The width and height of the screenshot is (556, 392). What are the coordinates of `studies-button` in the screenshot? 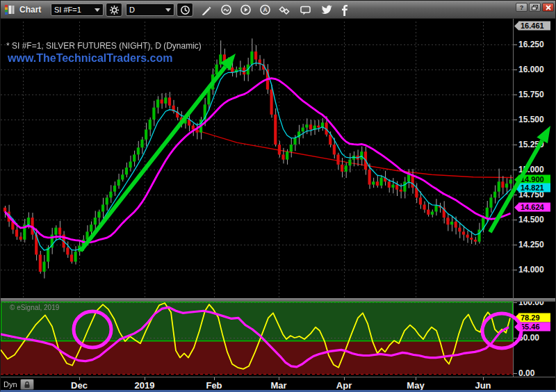 It's located at (226, 10).